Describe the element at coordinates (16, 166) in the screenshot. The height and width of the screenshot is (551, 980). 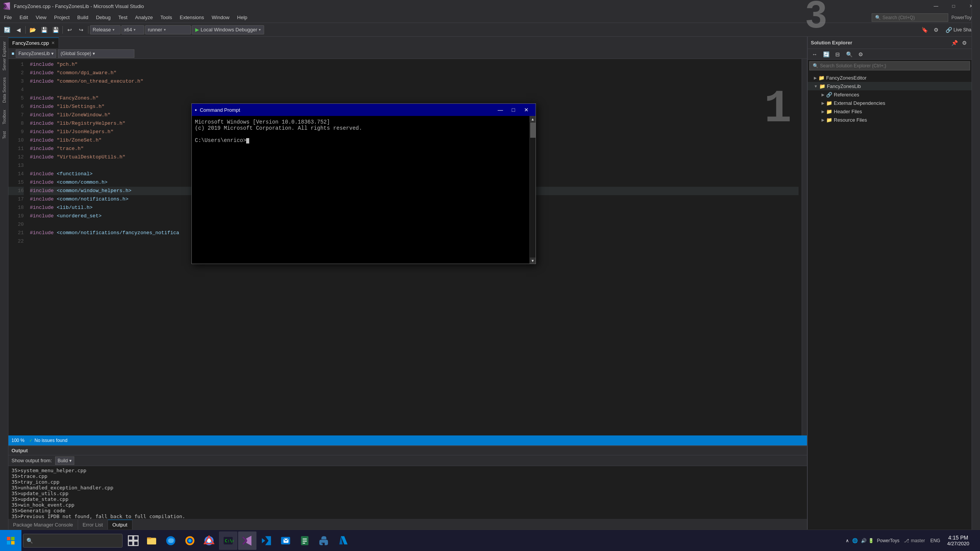
I see `line-num: 13` at that location.